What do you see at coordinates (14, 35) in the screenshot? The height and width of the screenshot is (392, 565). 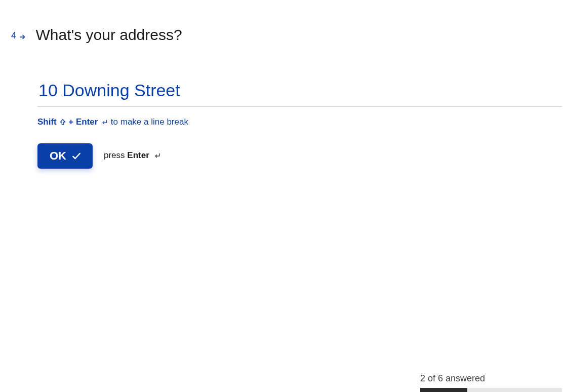 I see `question-number-value: 4` at bounding box center [14, 35].